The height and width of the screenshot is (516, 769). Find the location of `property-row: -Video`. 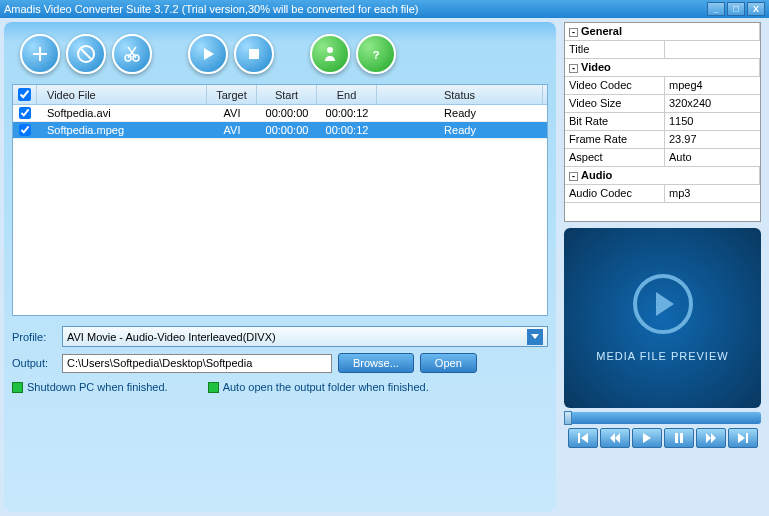

property-row: -Video is located at coordinates (662, 68).